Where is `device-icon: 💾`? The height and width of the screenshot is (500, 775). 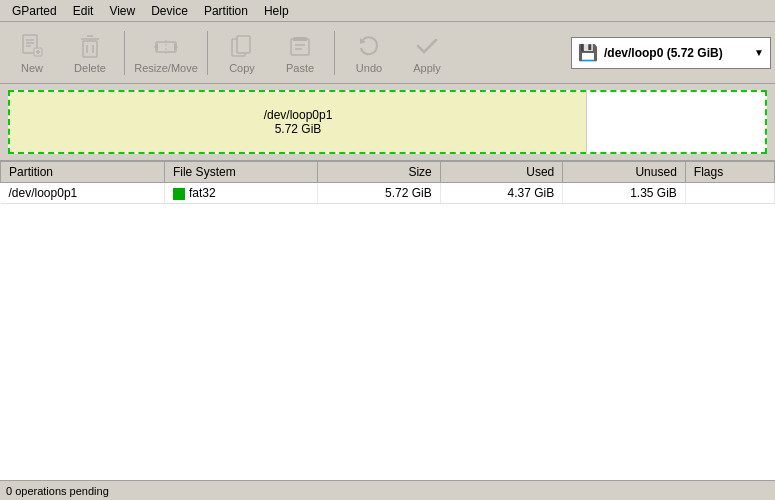
device-icon: 💾 is located at coordinates (588, 52).